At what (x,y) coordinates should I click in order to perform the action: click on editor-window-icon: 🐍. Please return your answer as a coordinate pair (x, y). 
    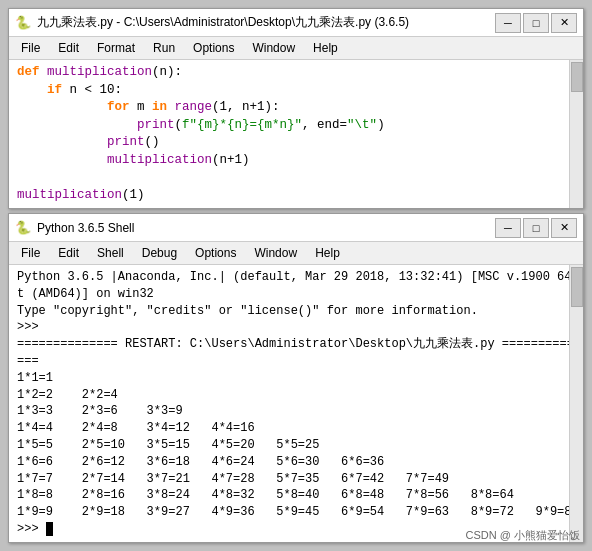
    Looking at the image, I should click on (23, 23).